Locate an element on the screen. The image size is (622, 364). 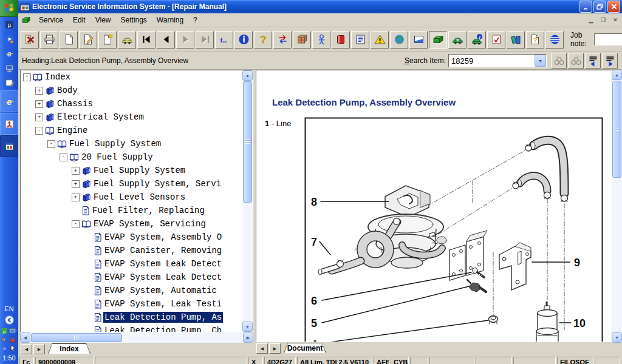
document-vertical-scrollbar: ▲ ▼ is located at coordinates (617, 206).